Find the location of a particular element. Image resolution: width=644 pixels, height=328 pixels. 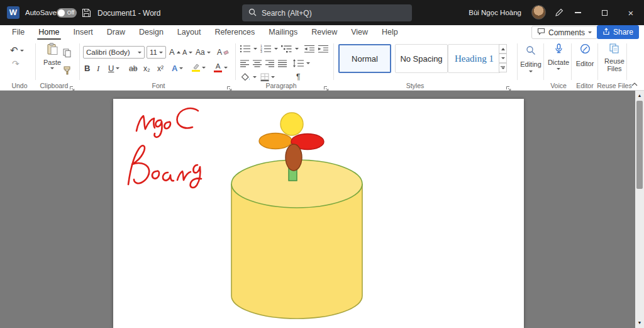

editing-dropdown: Editing is located at coordinates (531, 62).